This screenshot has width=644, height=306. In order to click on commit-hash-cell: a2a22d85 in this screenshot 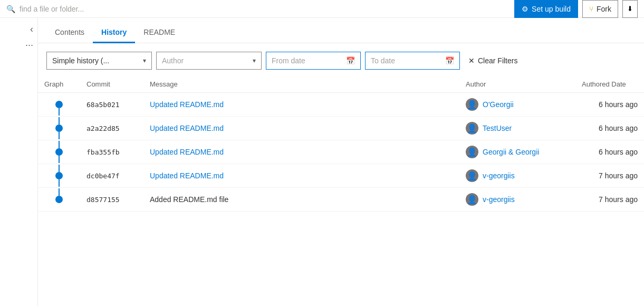, I will do `click(112, 129)`.